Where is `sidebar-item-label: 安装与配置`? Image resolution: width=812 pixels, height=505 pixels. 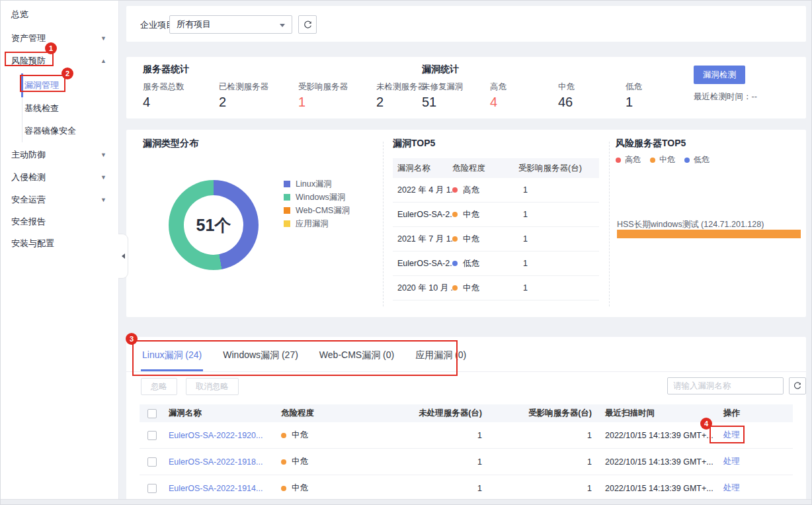
sidebar-item-label: 安装与配置 is located at coordinates (33, 244).